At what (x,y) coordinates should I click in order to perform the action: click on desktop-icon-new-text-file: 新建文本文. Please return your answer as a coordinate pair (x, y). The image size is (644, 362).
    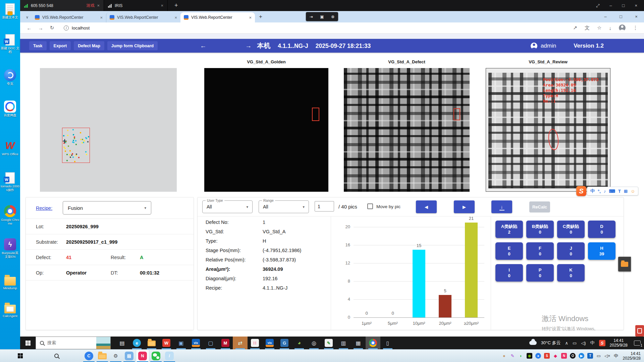
    Looking at the image, I should click on (10, 11).